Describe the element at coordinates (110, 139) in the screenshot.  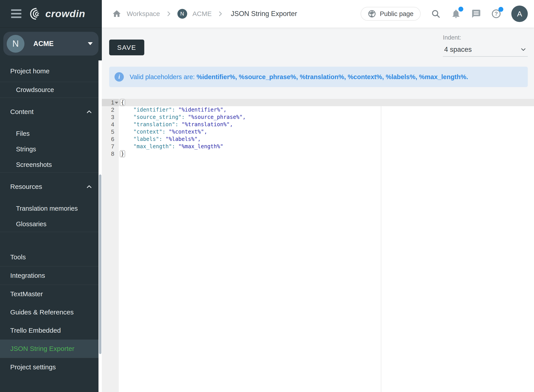
I see `line-number: 6` at that location.